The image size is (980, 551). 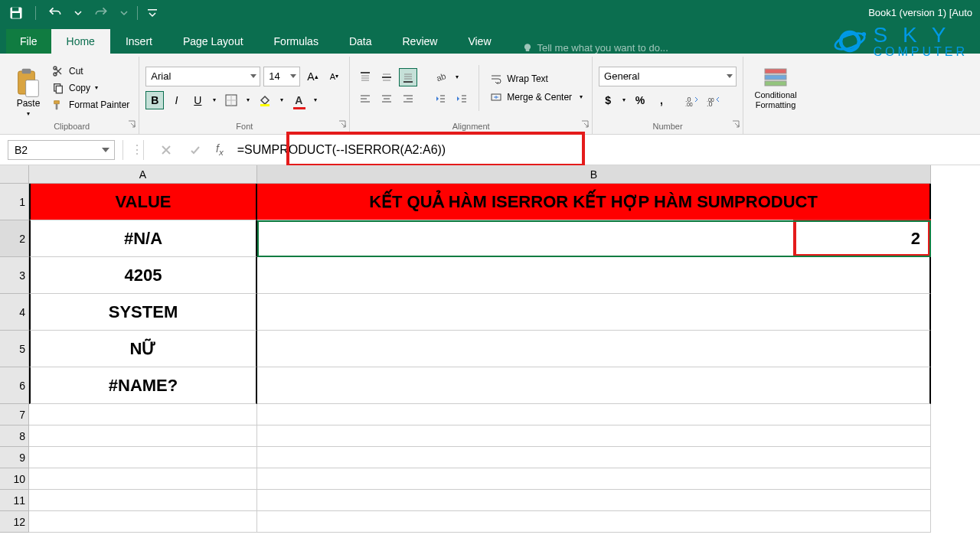 I want to click on align-left-button, so click(x=365, y=99).